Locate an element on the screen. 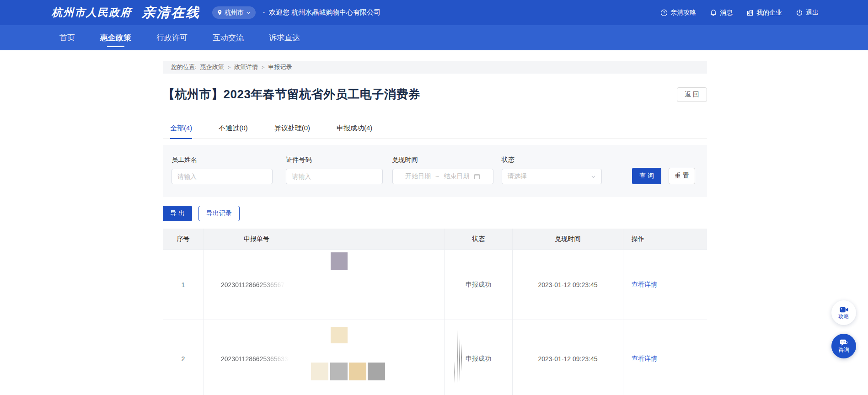 This screenshot has height=395, width=868. status-select: 请选择 is located at coordinates (552, 176).